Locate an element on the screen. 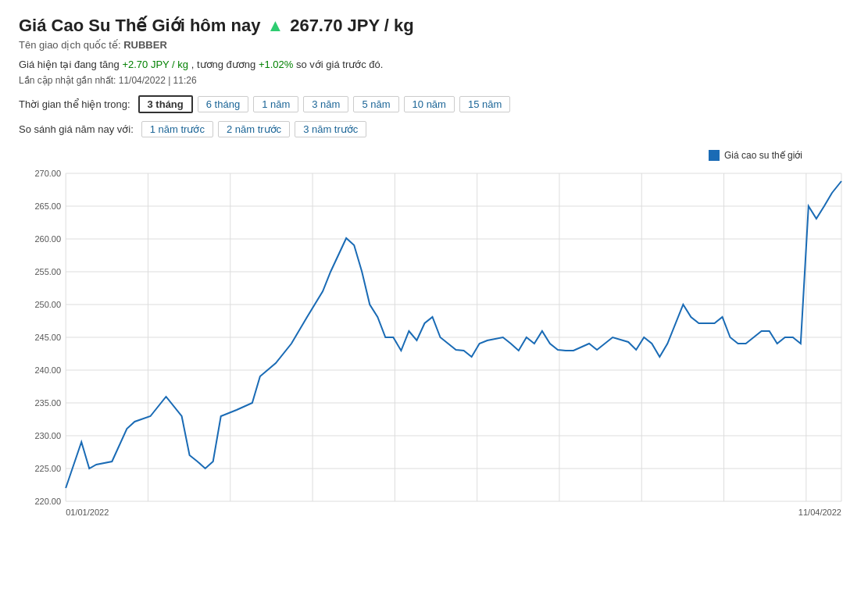 The image size is (868, 595). svg-text: 01/01/2022 is located at coordinates (88, 512).